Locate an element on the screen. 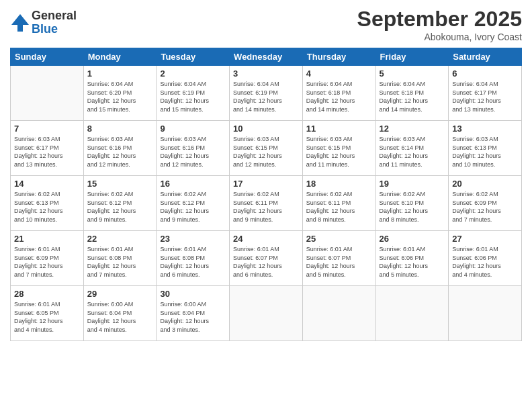 The height and width of the screenshot is (411, 532). calendar-cell: 22Sunrise: 6:01 AM Sunset: 6:08 PM Dayli… is located at coordinates (120, 259).